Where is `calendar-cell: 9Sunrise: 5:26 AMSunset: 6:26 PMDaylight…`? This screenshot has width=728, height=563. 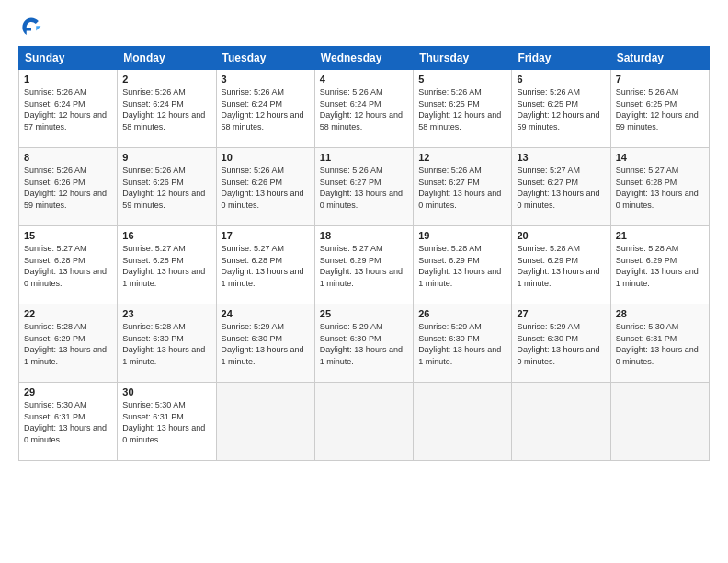 calendar-cell: 9Sunrise: 5:26 AMSunset: 6:26 PMDaylight… is located at coordinates (167, 188).